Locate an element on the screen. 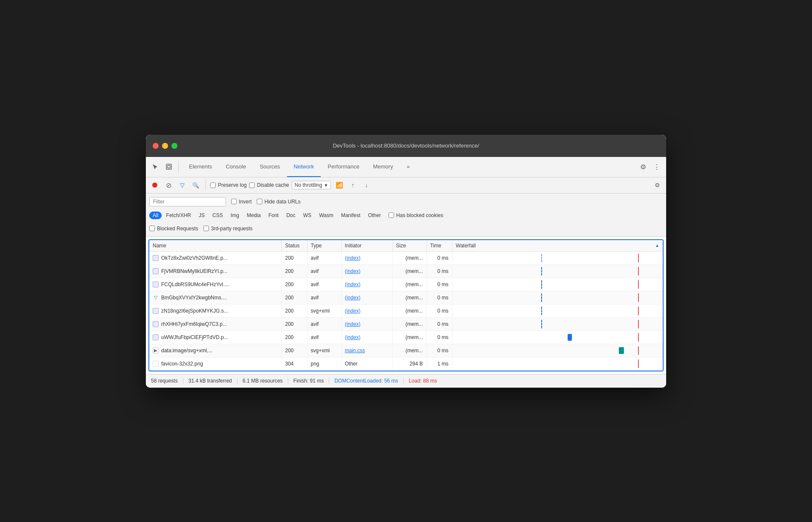  maximize-button is located at coordinates (174, 146).